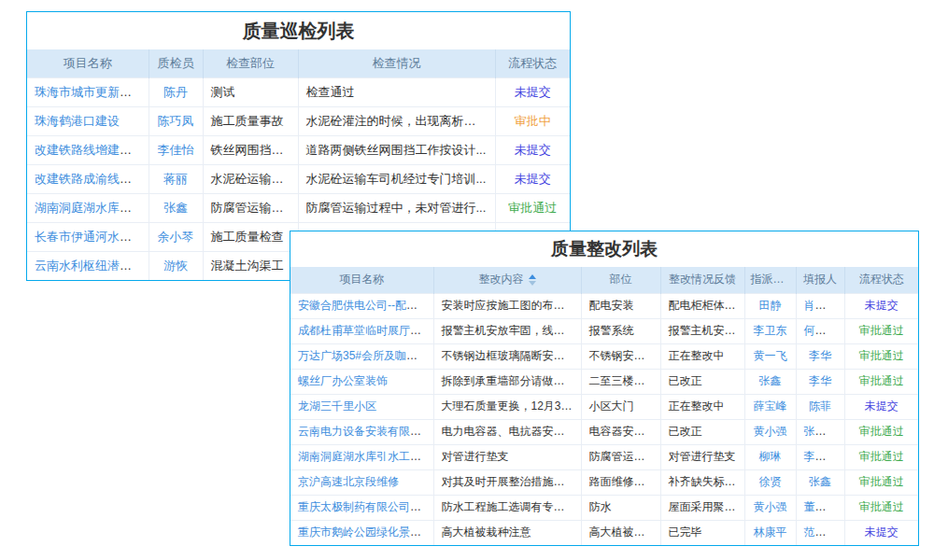 This screenshot has height=560, width=934. Describe the element at coordinates (92, 149) in the screenshot. I see `project-link: 改建铁路线增建第二线...` at that location.